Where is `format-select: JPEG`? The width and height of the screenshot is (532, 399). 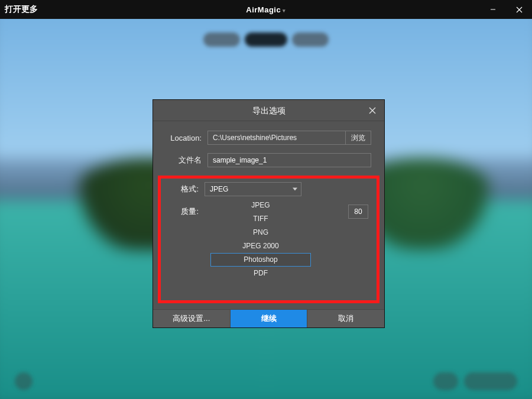 format-select: JPEG is located at coordinates (253, 189).